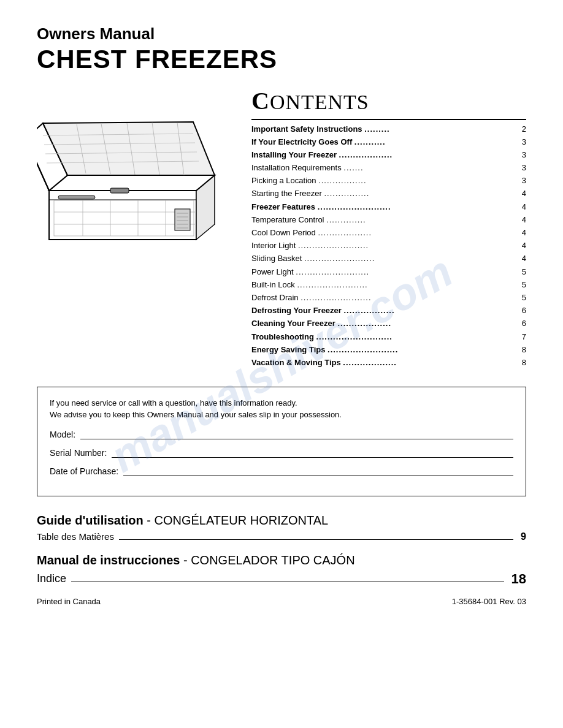 This screenshot has height=728, width=563. What do you see at coordinates (52, 578) in the screenshot?
I see `spanish-toc-label: Indice` at bounding box center [52, 578].